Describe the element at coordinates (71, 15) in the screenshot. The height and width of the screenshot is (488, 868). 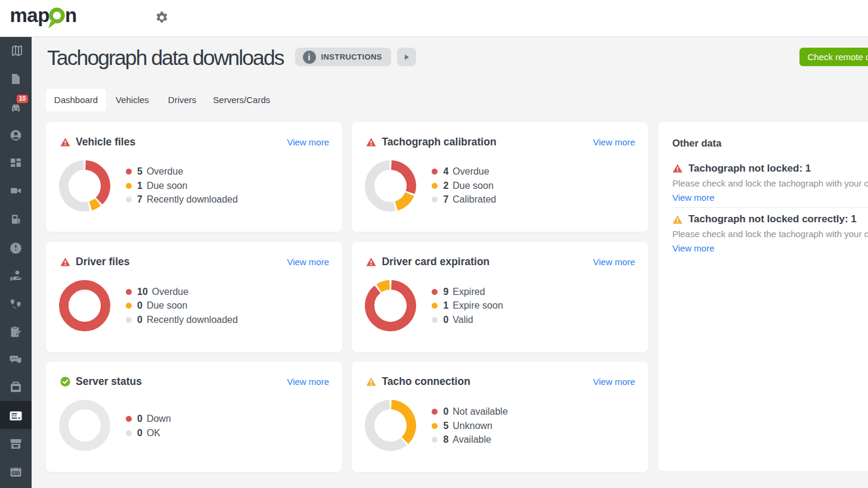
I see `svg-text: n` at that location.